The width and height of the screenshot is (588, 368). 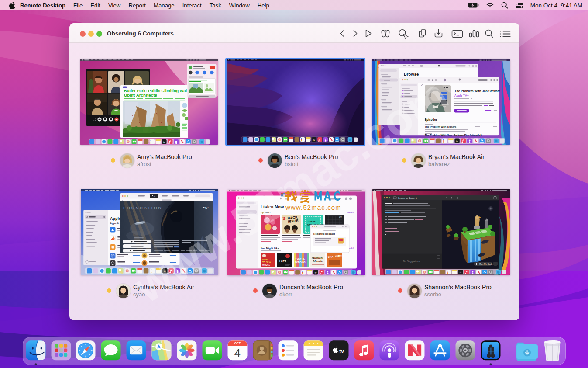 What do you see at coordinates (237, 344) in the screenshot?
I see `svg-text: OCT` at bounding box center [237, 344].